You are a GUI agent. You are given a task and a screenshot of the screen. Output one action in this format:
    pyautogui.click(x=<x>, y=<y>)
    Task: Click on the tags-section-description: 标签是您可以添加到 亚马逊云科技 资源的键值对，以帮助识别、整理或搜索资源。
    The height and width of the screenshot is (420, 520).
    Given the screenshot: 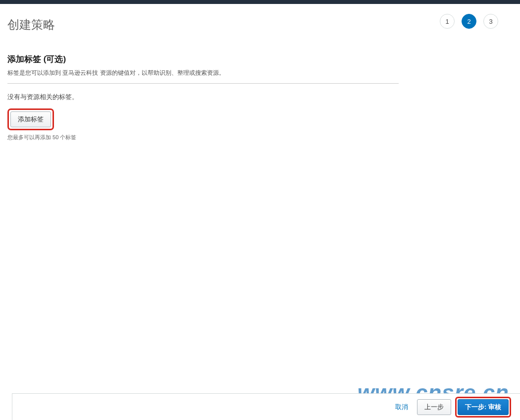 What is the action you would take?
    pyautogui.click(x=203, y=73)
    